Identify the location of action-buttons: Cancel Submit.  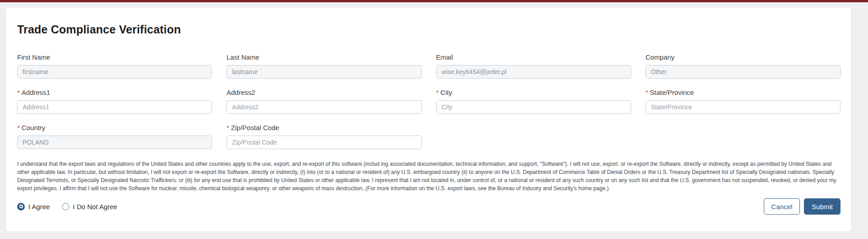
(802, 206).